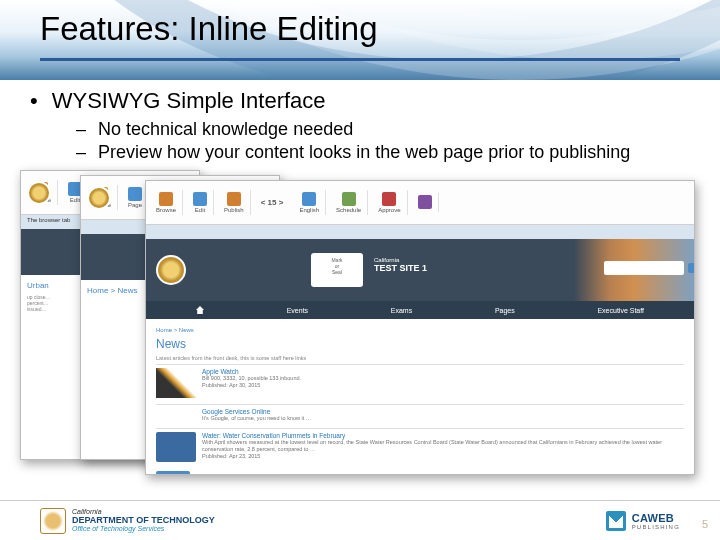 This screenshot has height=540, width=720. What do you see at coordinates (644, 268) in the screenshot?
I see `search-input` at bounding box center [644, 268].